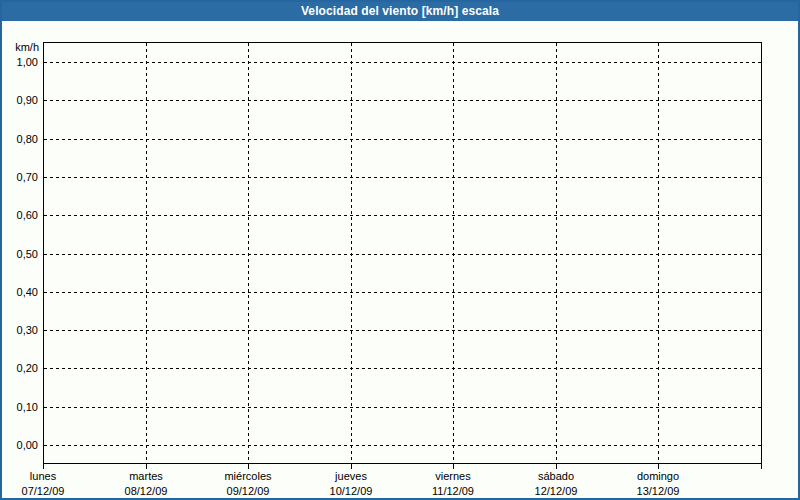 The width and height of the screenshot is (800, 500). What do you see at coordinates (20, 140) in the screenshot?
I see `y-tick-label: 0,80` at bounding box center [20, 140].